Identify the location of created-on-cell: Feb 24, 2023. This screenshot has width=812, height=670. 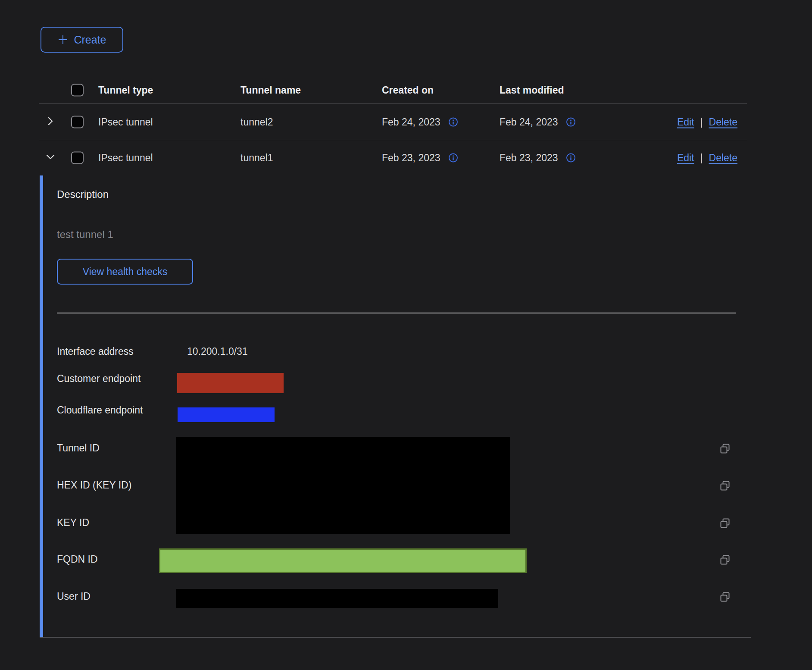
(411, 122).